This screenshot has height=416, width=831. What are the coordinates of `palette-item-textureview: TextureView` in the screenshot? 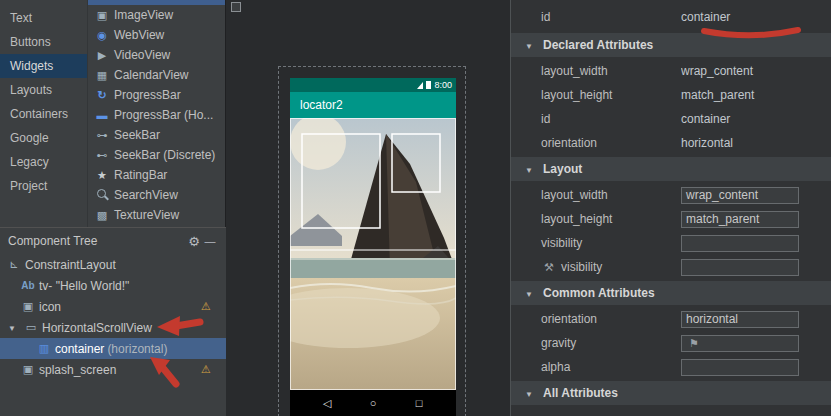 It's located at (156, 215).